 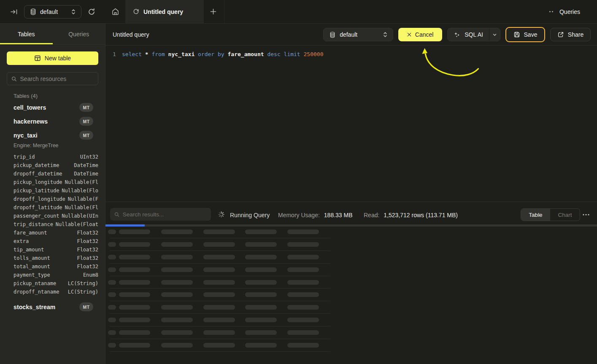 I want to click on read-label: Read:, so click(x=371, y=215).